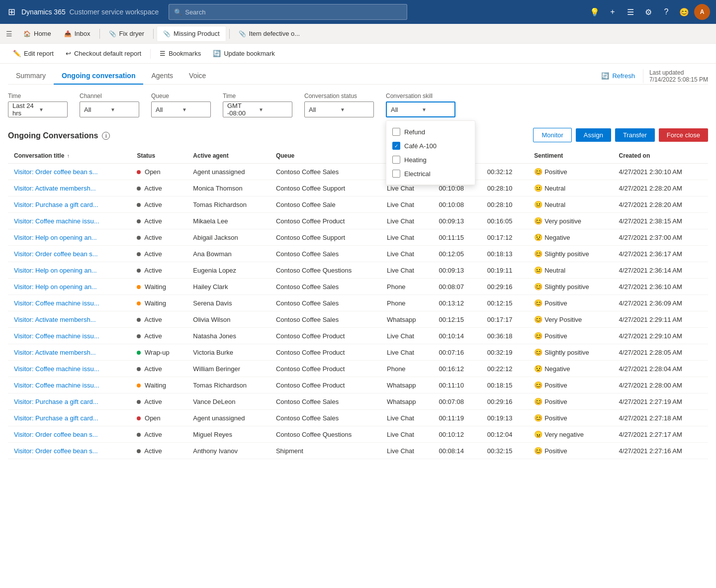  I want to click on timezone-filter: GMT -08:00 ▼, so click(258, 109).